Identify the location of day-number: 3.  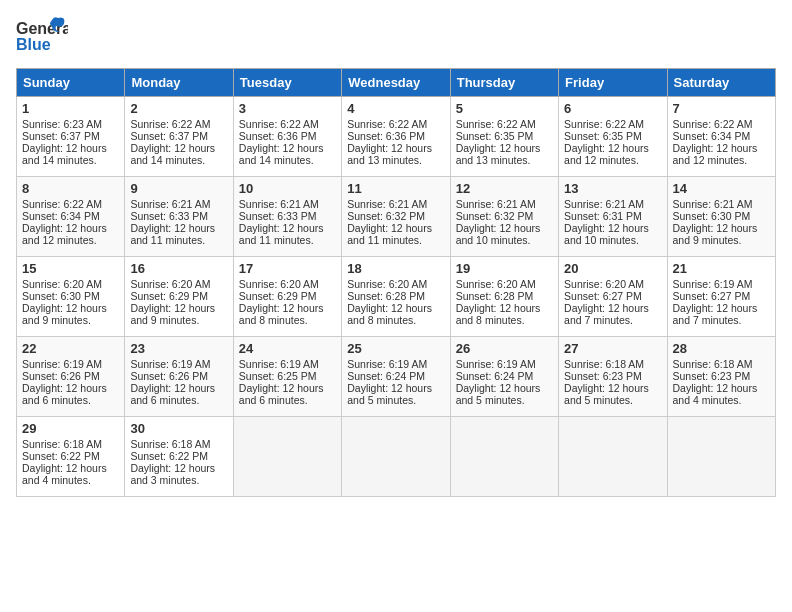
(288, 108).